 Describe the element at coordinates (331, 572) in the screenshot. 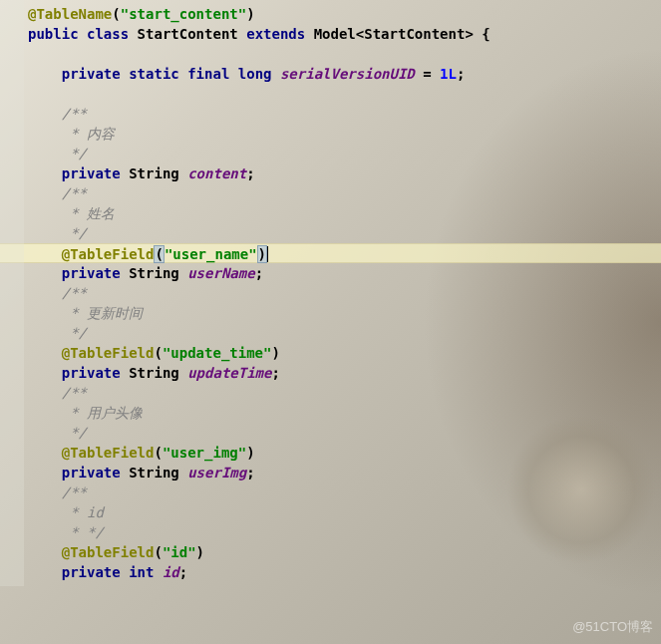

I see `code-line: private int id;` at that location.